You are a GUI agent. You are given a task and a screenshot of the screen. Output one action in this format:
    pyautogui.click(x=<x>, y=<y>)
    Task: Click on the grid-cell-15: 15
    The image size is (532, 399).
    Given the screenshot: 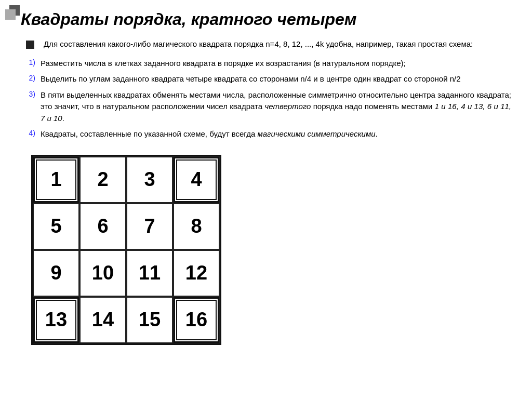 What is the action you would take?
    pyautogui.click(x=150, y=320)
    